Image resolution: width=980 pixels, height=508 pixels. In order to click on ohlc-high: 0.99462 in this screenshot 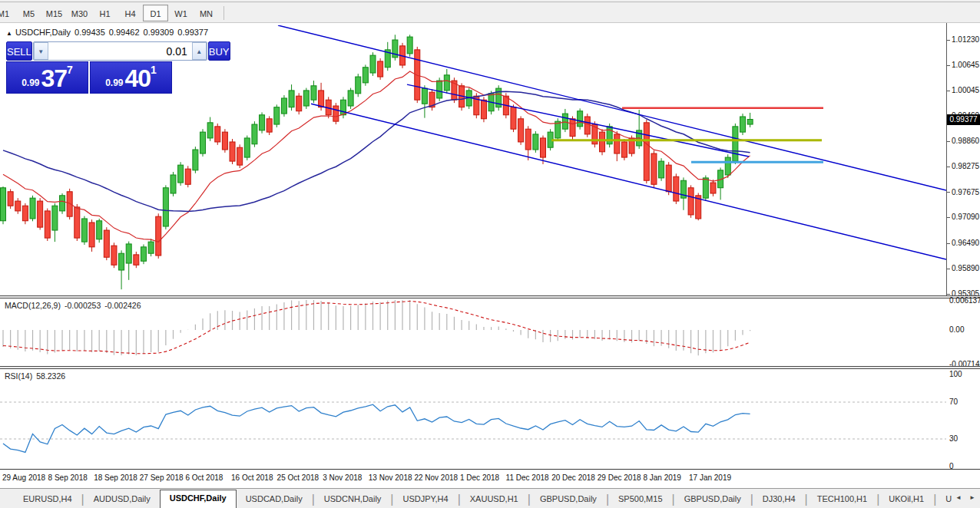, I will do `click(124, 32)`.